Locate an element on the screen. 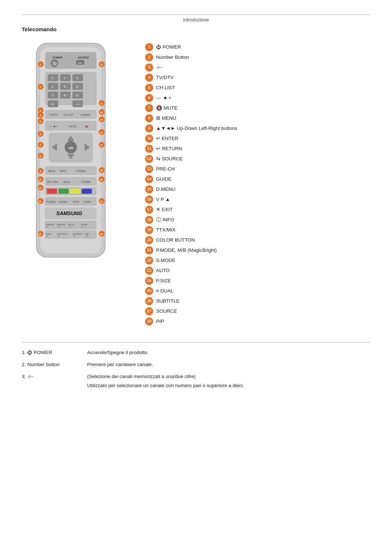  desc-label-2: 2. Number button is located at coordinates (51, 364).